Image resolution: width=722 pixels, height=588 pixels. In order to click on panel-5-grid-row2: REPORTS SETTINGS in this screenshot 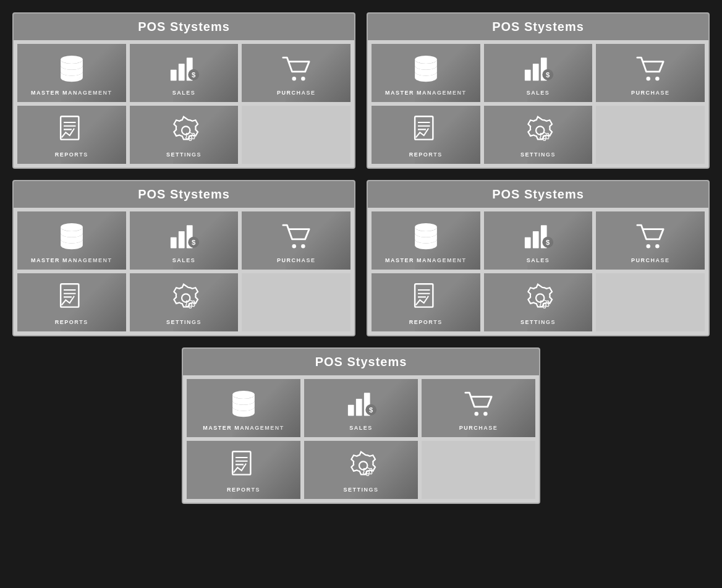, I will do `click(361, 472)`.